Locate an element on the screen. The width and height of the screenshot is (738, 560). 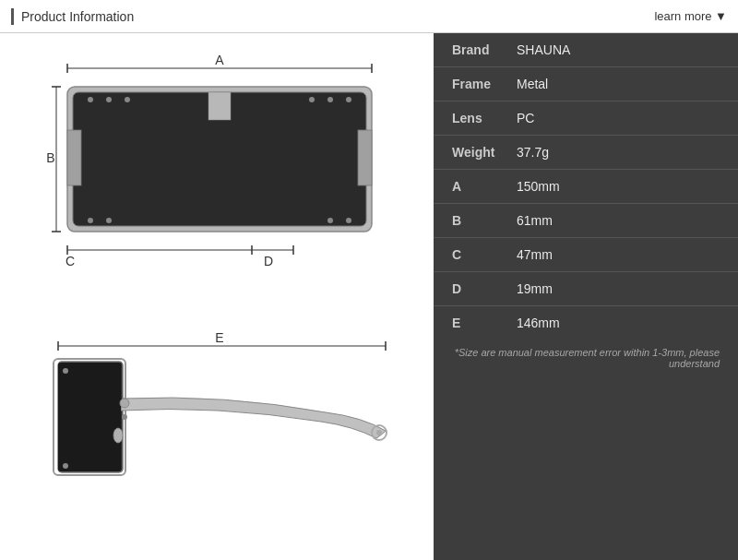
spec-value: SHAUNA is located at coordinates (543, 50).